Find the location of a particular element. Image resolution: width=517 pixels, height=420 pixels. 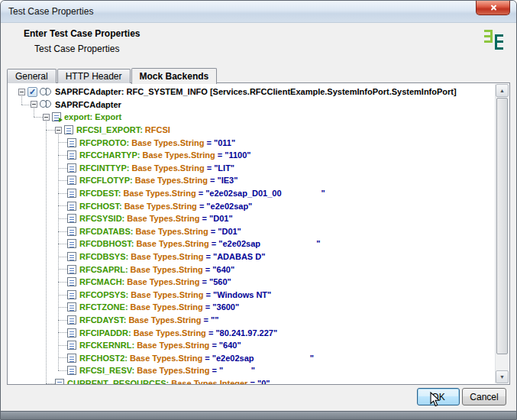

tree-row: RFCDEST: Base Types.String = "e2e02sap_D… is located at coordinates (252, 194).